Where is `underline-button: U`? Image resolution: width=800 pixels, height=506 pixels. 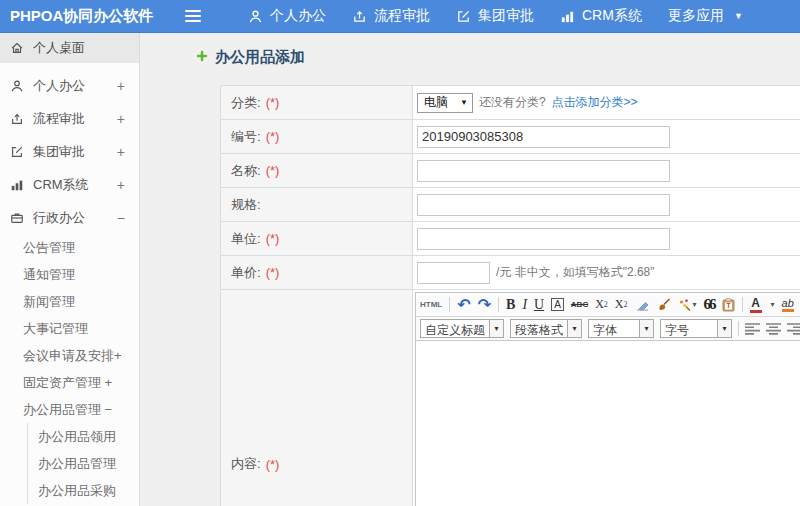
underline-button: U is located at coordinates (539, 305).